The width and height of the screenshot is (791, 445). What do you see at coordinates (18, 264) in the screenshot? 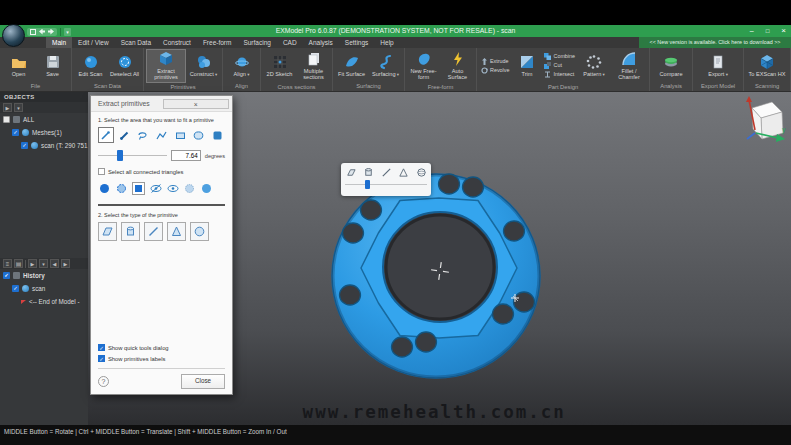
I see `tree-view-icon` at bounding box center [18, 264].